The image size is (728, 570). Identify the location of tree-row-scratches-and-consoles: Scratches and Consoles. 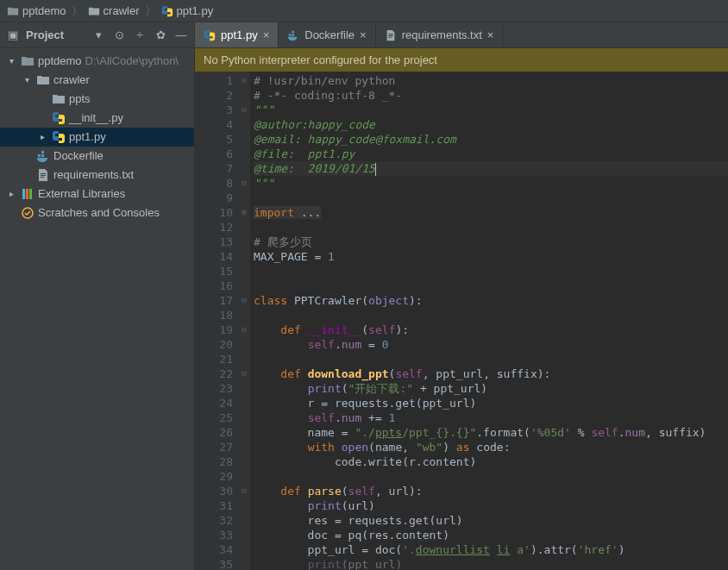
(97, 213).